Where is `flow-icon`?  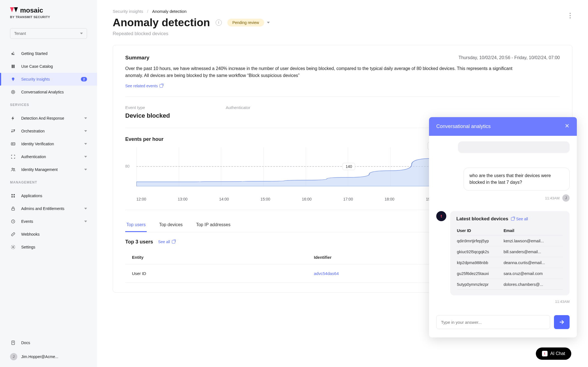
flow-icon is located at coordinates (13, 131).